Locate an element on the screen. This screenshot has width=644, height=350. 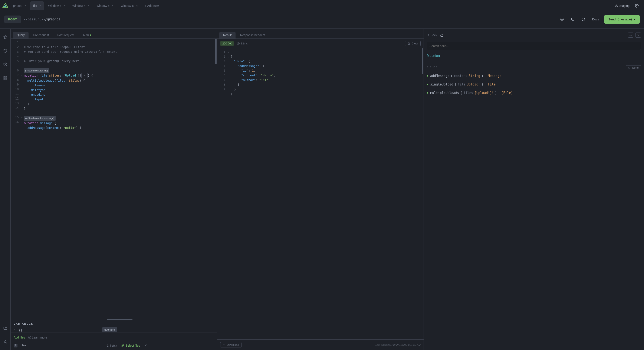
fold-gutter: ⌄⌄ ⌄⌄ is located at coordinates (22, 180).